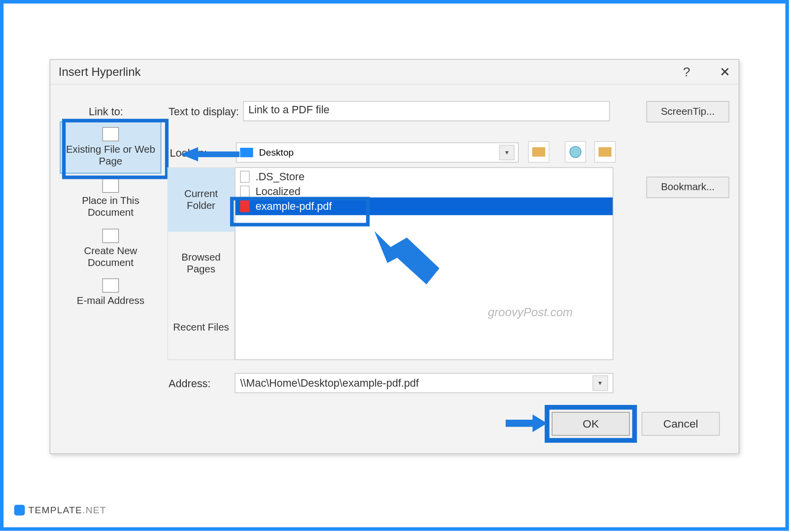  Describe the element at coordinates (605, 152) in the screenshot. I see `folder-open-icon` at that location.